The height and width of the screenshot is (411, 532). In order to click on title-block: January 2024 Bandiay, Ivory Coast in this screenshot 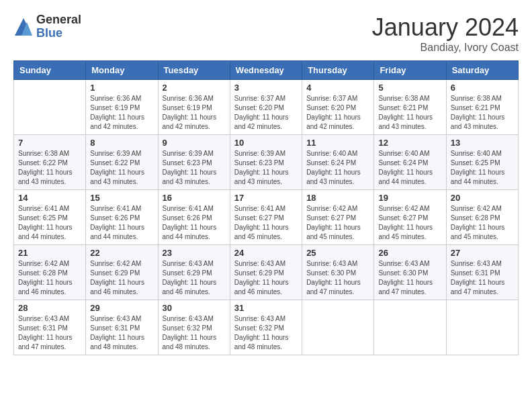, I will do `click(445, 34)`.